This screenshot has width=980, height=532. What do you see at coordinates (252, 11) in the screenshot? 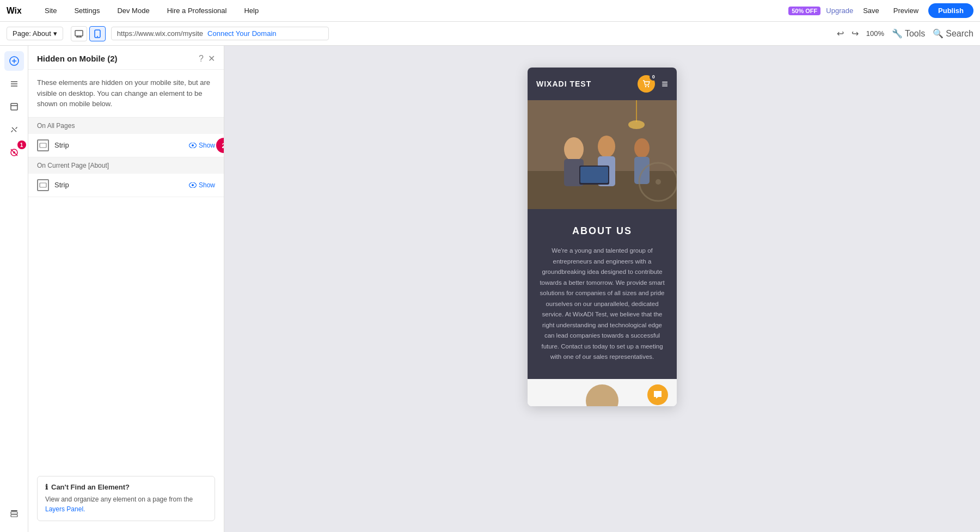
I see `nav-help: Help` at bounding box center [252, 11].